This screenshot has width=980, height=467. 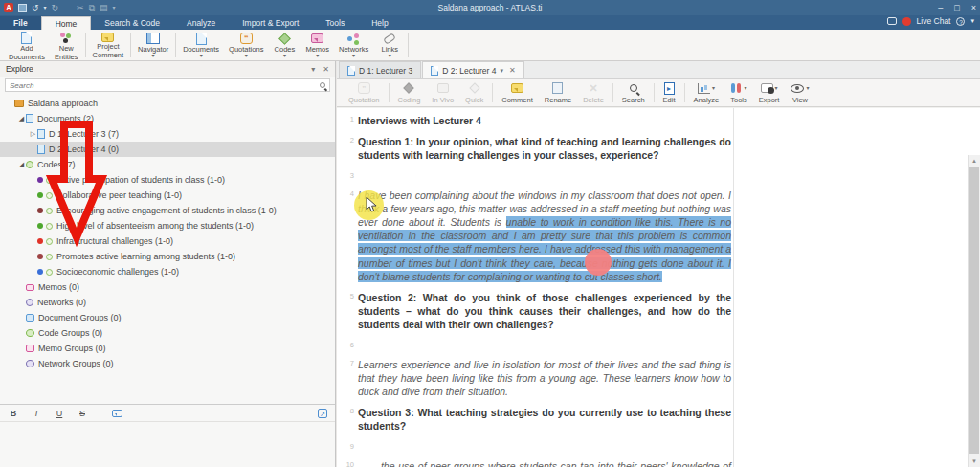 I want to click on ribbon-button-navigator: Navigator ▾, so click(x=153, y=45).